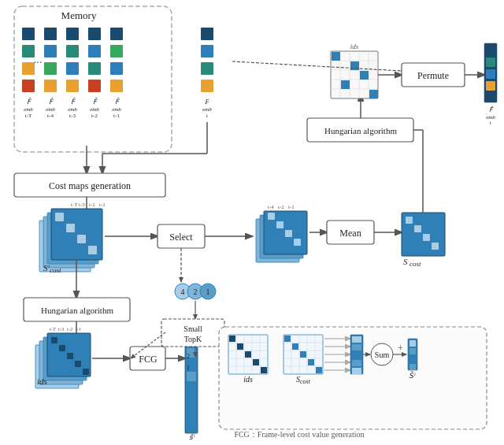  What do you see at coordinates (181, 237) in the screenshot?
I see `svg-text: Select` at bounding box center [181, 237].